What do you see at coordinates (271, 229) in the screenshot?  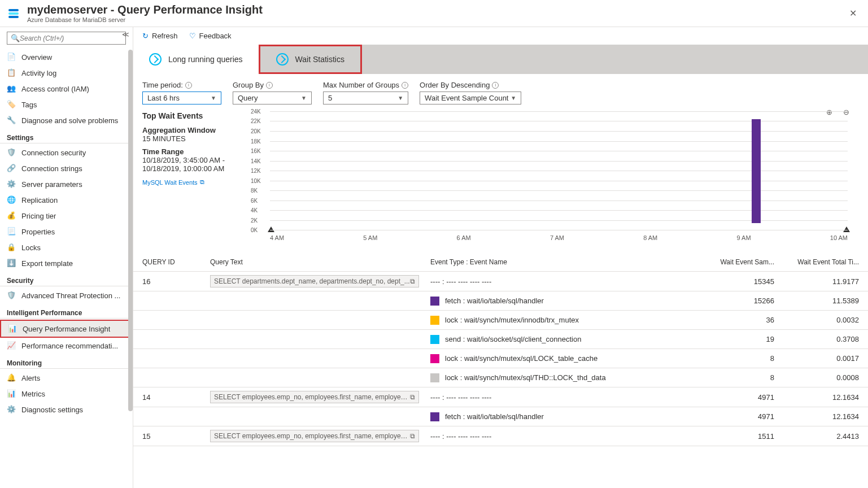 I see `range-handle-left` at bounding box center [271, 229].